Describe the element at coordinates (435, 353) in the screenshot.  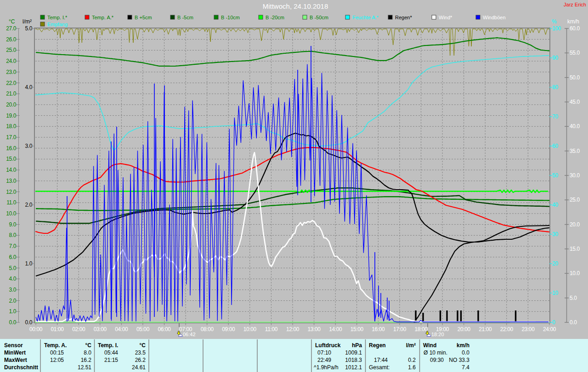
I see `svg-text: Ø 10 min.` at that location.